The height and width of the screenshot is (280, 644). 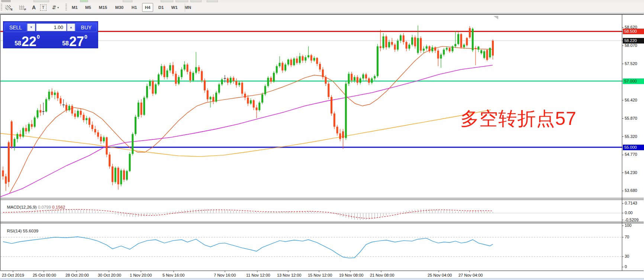 What do you see at coordinates (51, 28) in the screenshot?
I see `volume-input: 1.00` at bounding box center [51, 28].